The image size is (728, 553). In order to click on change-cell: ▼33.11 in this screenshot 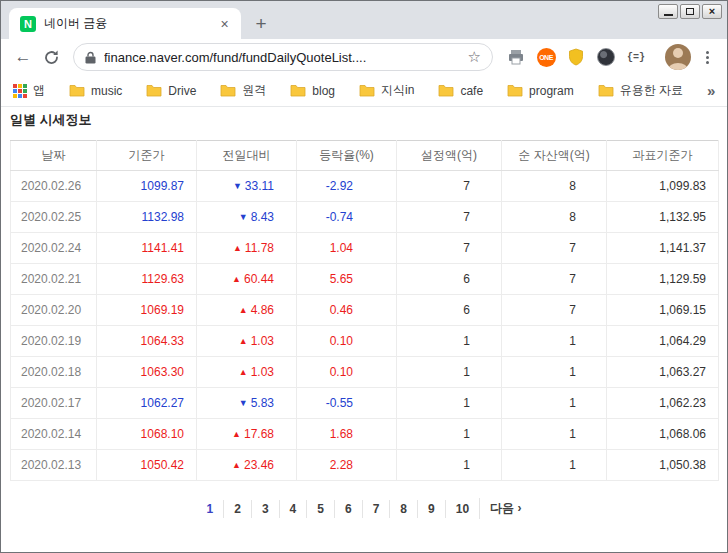, I will do `click(247, 186)`.